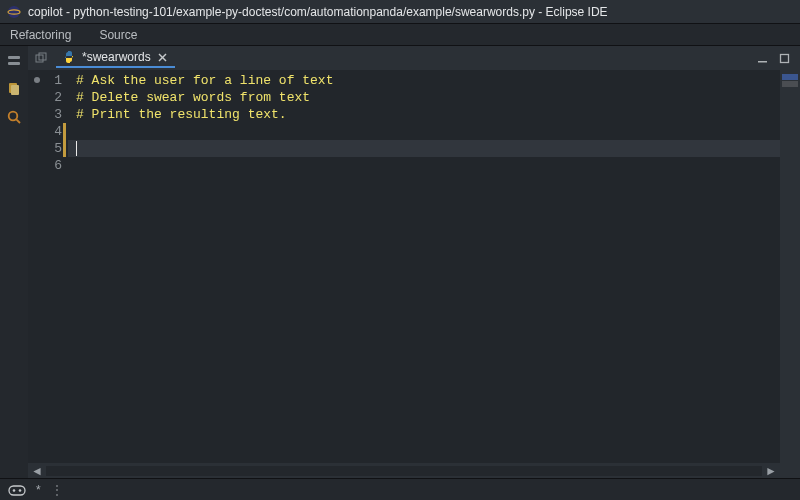 The height and width of the screenshot is (500, 800). What do you see at coordinates (400, 12) in the screenshot?
I see `title-bar: copilot - python-testing-101/example-py-…` at bounding box center [400, 12].